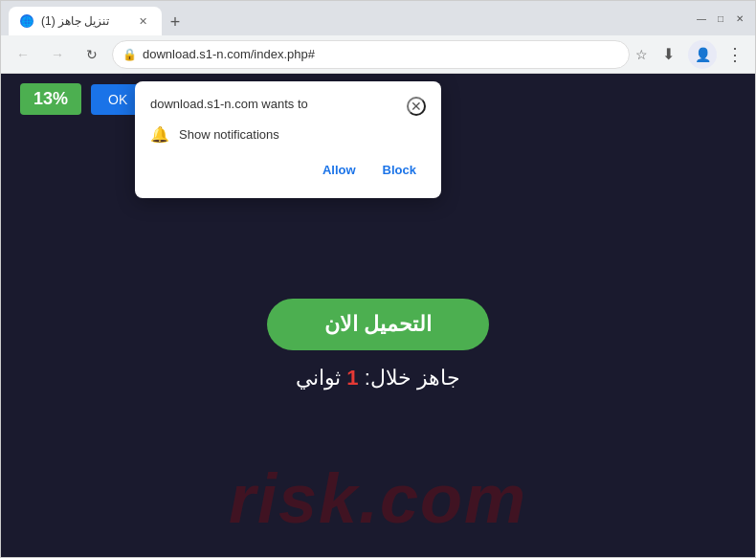 This screenshot has height=558, width=756. What do you see at coordinates (740, 18) in the screenshot?
I see `close-button: ✕` at bounding box center [740, 18].